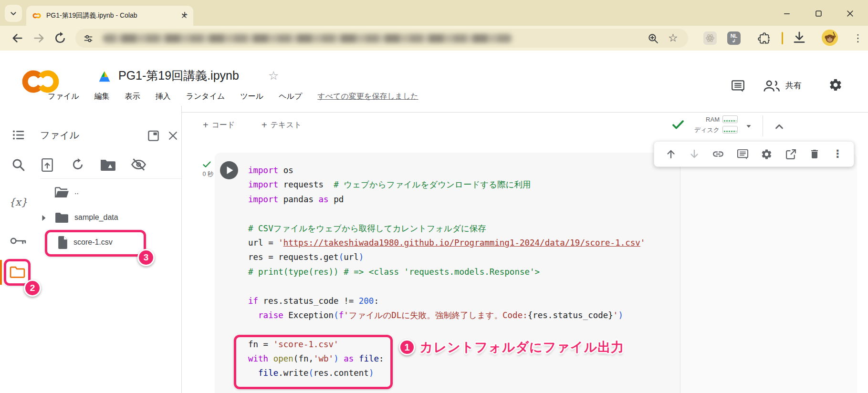 Image resolution: width=868 pixels, height=393 pixels. Describe the element at coordinates (13, 13) in the screenshot. I see `tab-search-button` at that location.